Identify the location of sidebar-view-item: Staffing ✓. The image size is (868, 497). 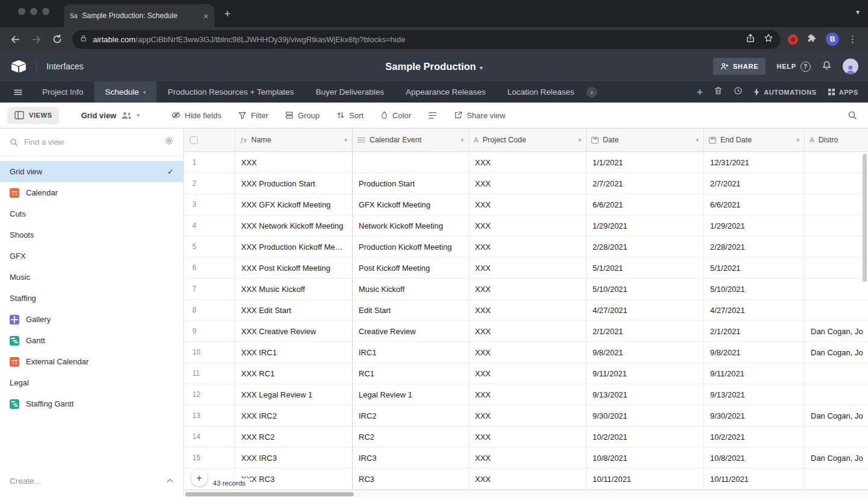
(92, 298).